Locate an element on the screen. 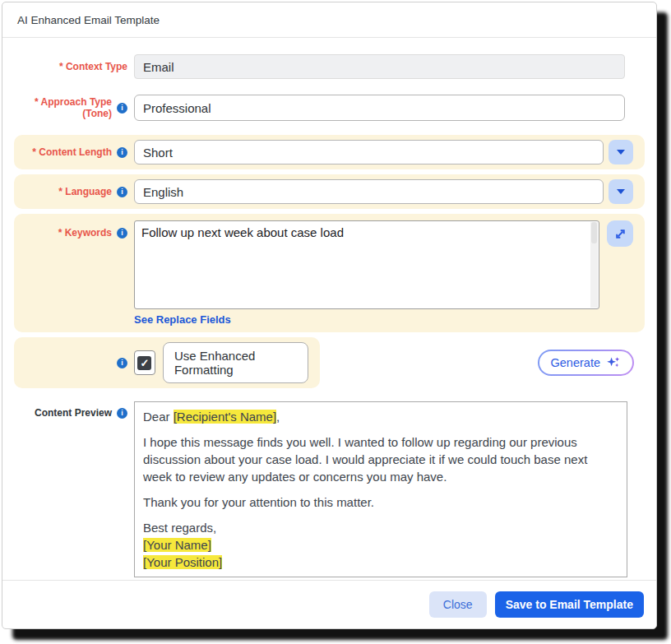 This screenshot has height=644, width=671. expand-icon is located at coordinates (620, 234).